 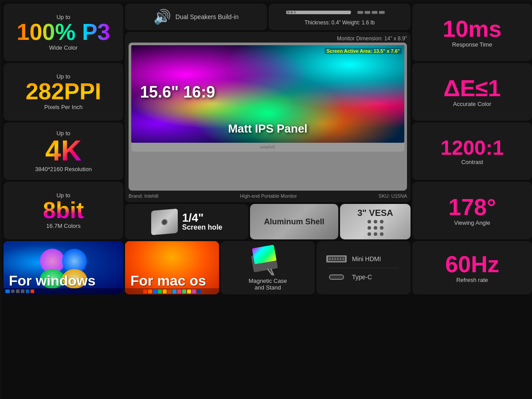 What do you see at coordinates (364, 277) in the screenshot?
I see `typec-row: Type-C` at bounding box center [364, 277].